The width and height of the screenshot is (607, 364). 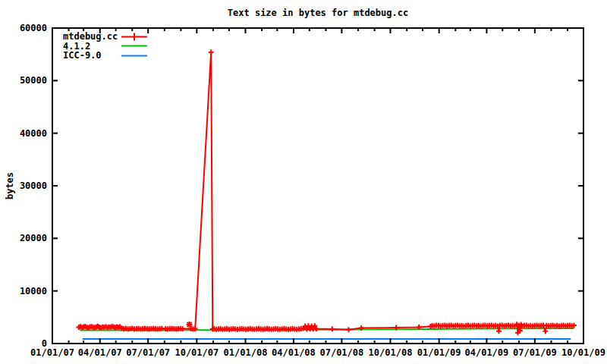 I want to click on x-tick-label: 04/01/07, so click(x=100, y=353).